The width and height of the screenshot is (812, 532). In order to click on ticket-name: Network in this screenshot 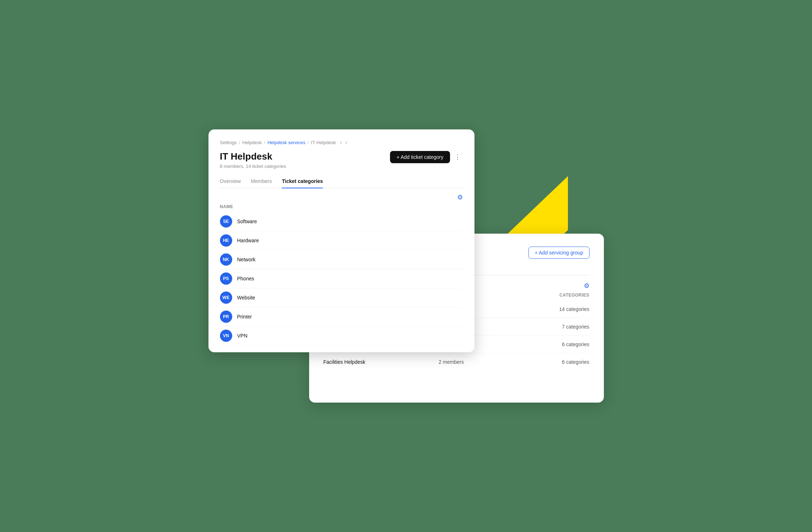, I will do `click(247, 260)`.